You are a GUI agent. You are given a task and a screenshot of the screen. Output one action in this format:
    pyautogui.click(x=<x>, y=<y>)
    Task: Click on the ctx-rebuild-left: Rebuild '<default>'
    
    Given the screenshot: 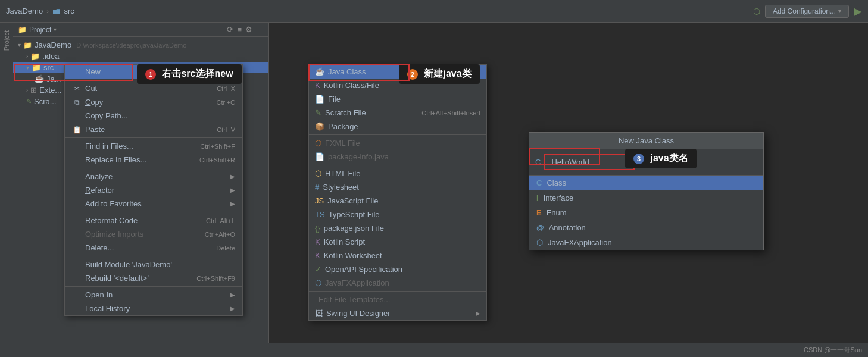 What is the action you would take?
    pyautogui.click(x=111, y=278)
    